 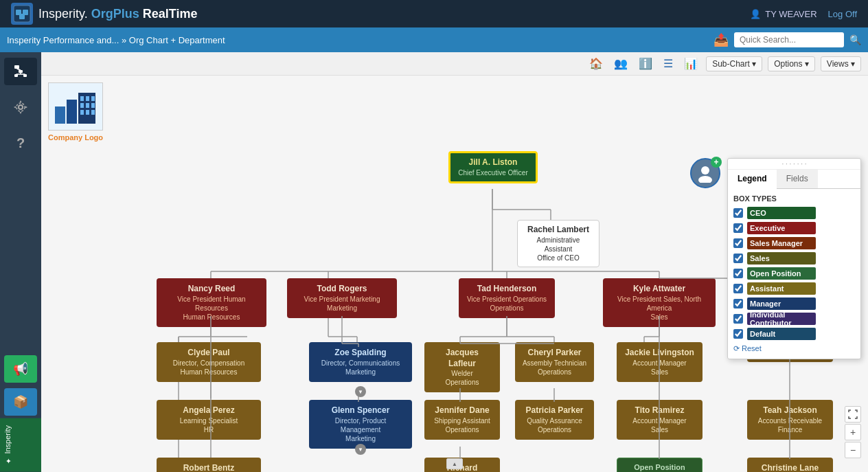 I want to click on vp3-title: Vice President Operations, so click(x=507, y=300).